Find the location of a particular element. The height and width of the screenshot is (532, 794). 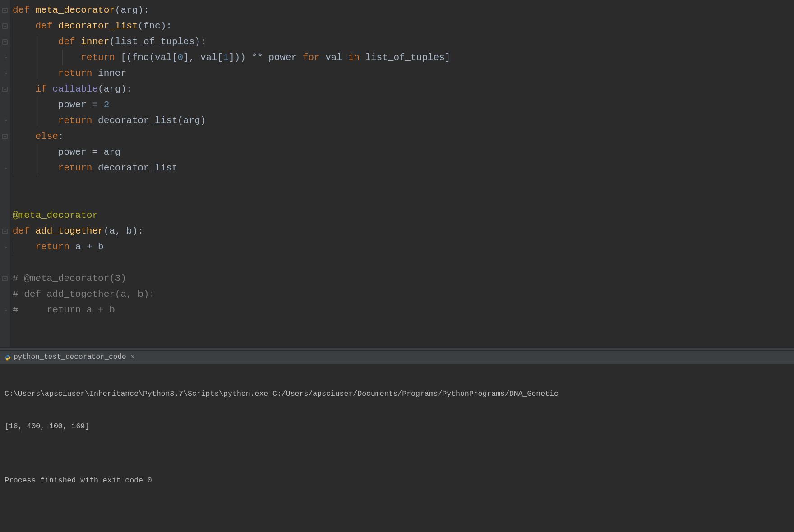

code-token: , is located at coordinates (121, 231).